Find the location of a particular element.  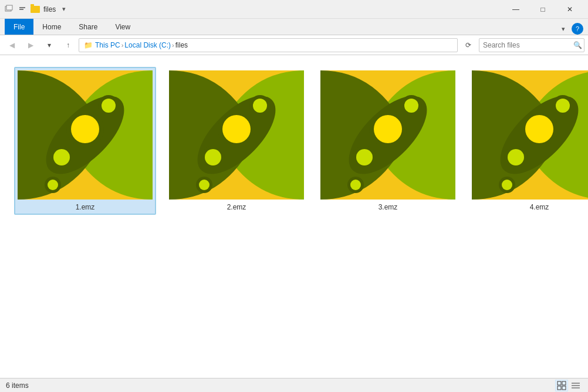

status-bar: 6 items is located at coordinates (294, 385).